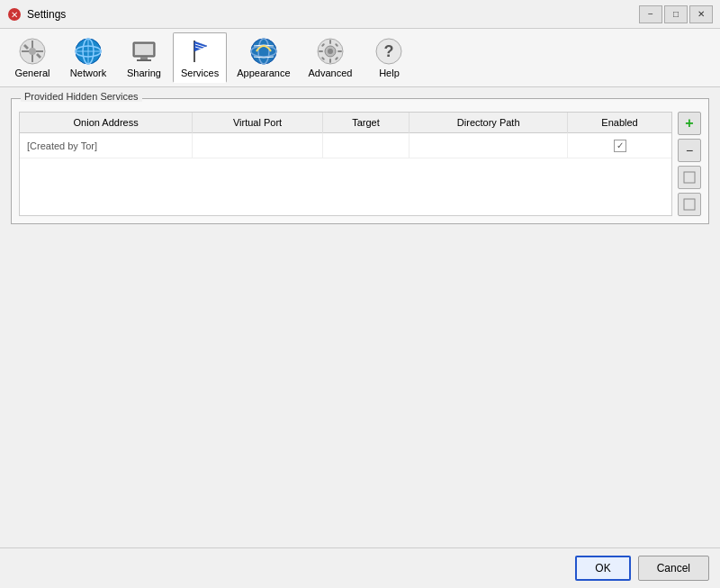 This screenshot has height=588, width=720. I want to click on enabled-checkbox-cell: ✓, so click(619, 146).